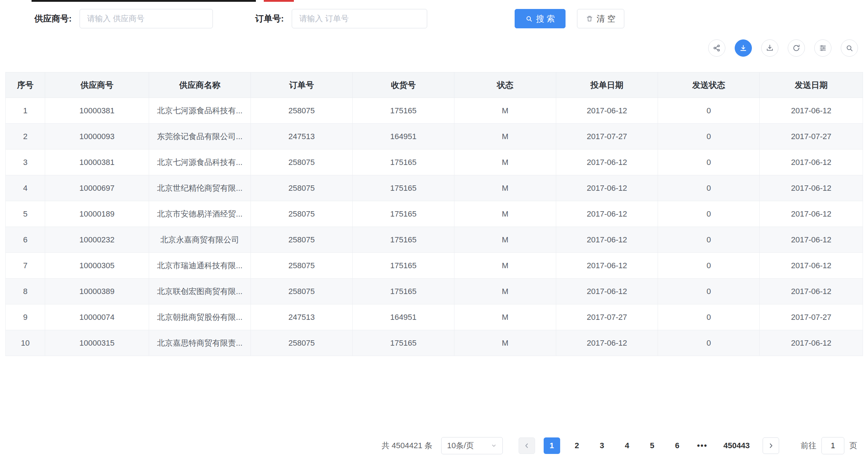 This screenshot has width=868, height=469. What do you see at coordinates (529, 19) in the screenshot?
I see `search-icon` at bounding box center [529, 19].